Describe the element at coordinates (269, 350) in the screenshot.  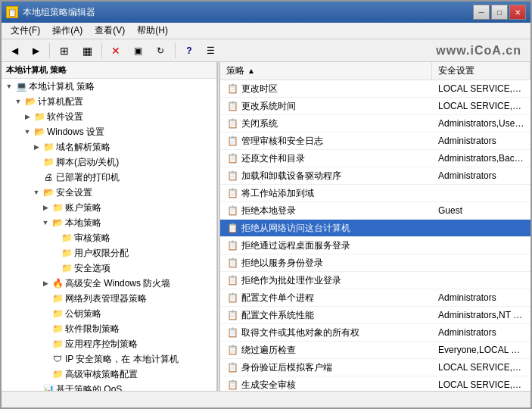
I see `row-policy-text: 绕过遍历检查` at that location.